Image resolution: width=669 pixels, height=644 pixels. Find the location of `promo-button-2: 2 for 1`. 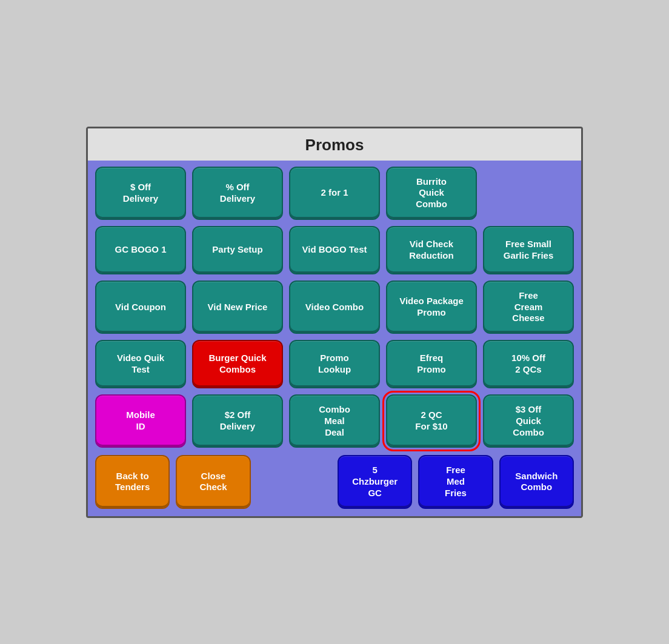

promo-button-2: 2 for 1 is located at coordinates (334, 193).